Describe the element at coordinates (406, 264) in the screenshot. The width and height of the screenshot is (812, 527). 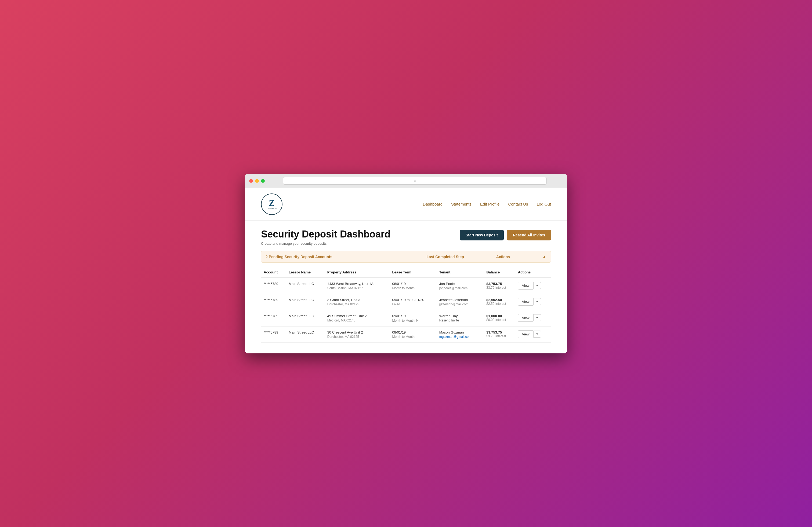
I see `mac-window: ☆ Z DEPOSIT Dashboard Statements Edit Pr…` at that location.